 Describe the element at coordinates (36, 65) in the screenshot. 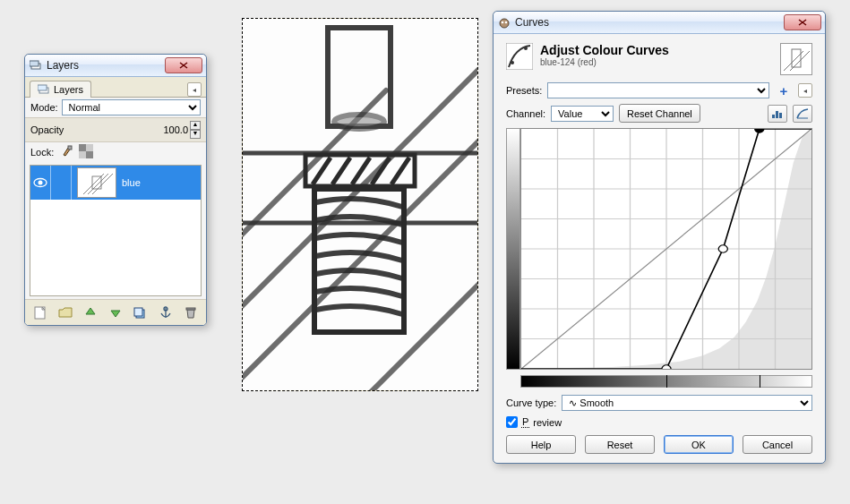

I see `layers-window-icon` at that location.